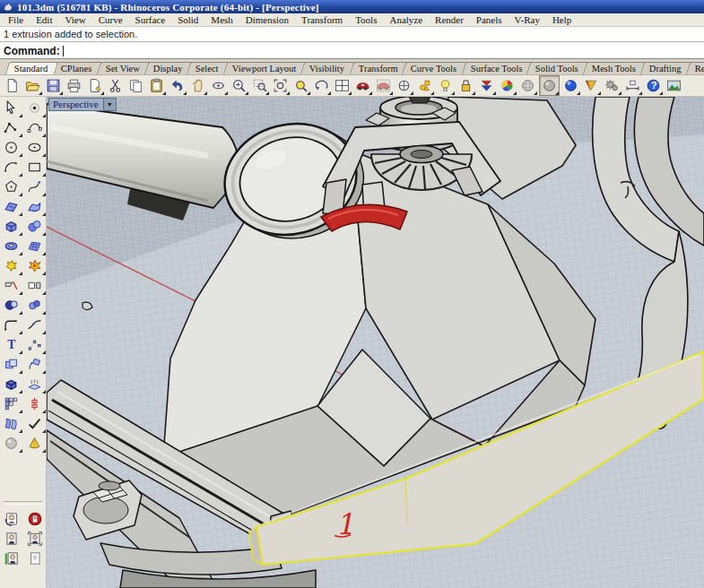  What do you see at coordinates (280, 86) in the screenshot?
I see `zoom-extents-icon` at bounding box center [280, 86].